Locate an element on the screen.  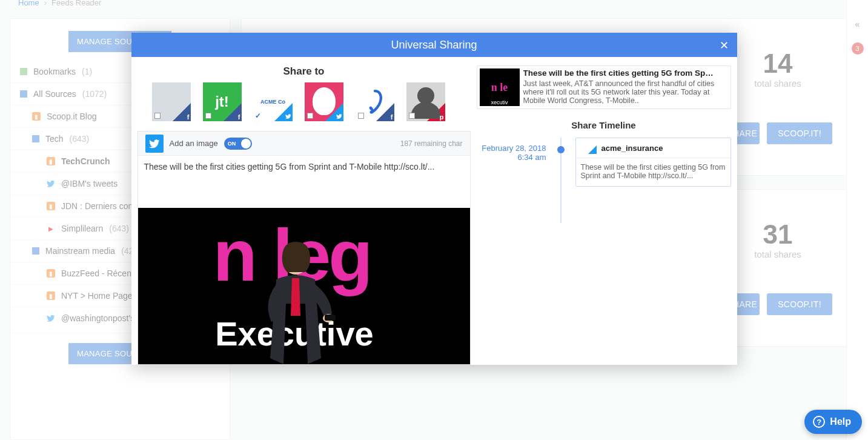
close-icon: ✕ is located at coordinates (724, 45).